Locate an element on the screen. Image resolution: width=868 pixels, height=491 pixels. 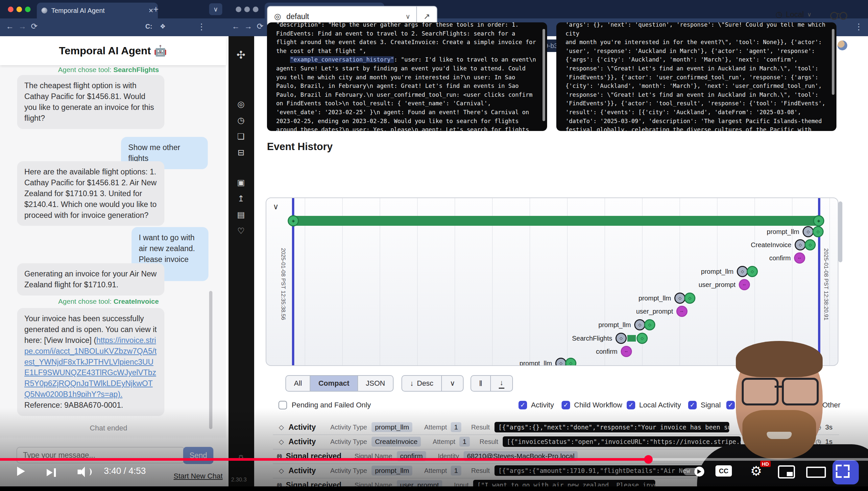
play-button is located at coordinates (21, 471).